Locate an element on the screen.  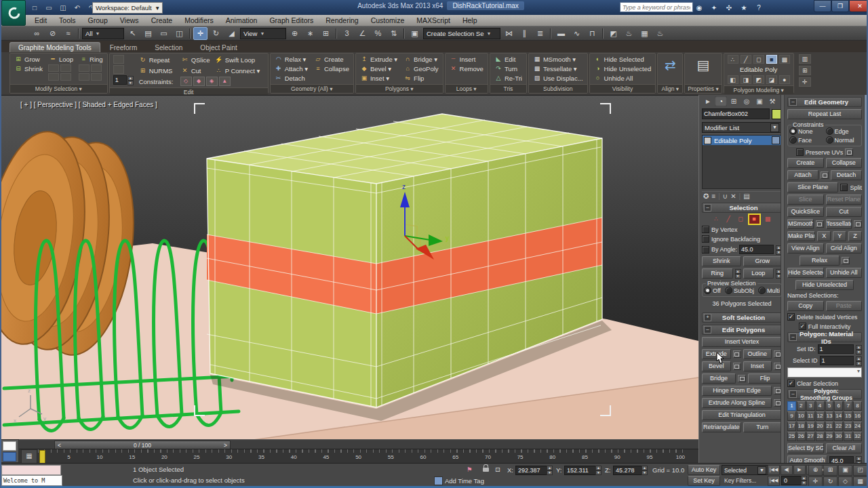
shrink-button: ⊟Shrink is located at coordinates (28, 68).